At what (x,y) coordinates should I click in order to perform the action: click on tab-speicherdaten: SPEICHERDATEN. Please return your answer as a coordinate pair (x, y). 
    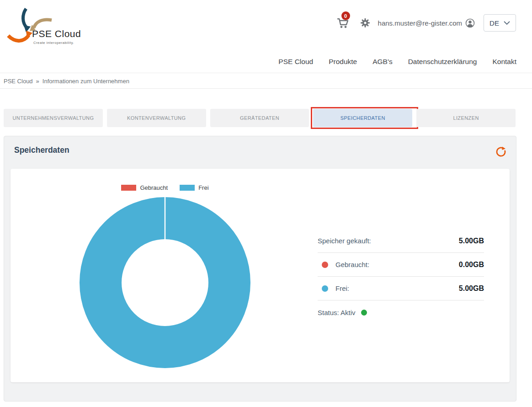
    Looking at the image, I should click on (363, 118).